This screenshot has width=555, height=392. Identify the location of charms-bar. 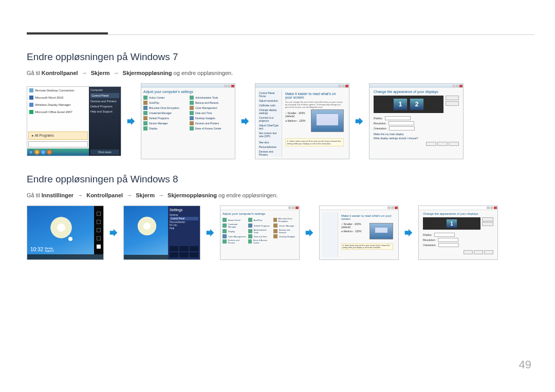
(99, 230).